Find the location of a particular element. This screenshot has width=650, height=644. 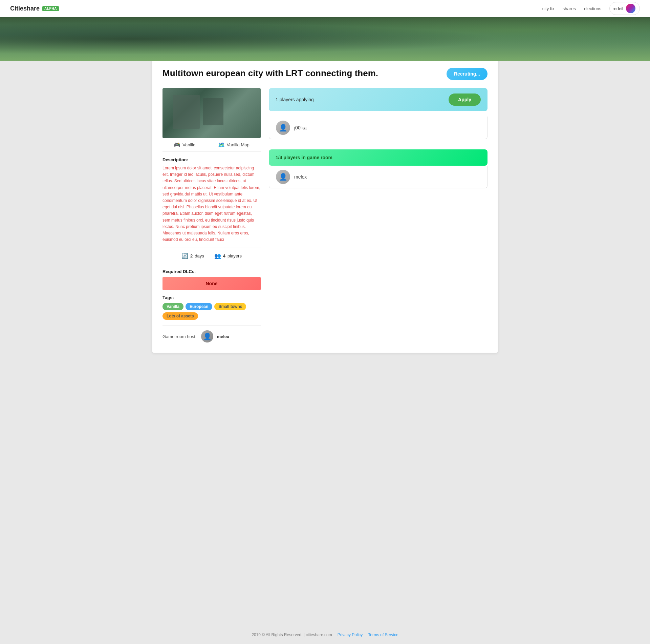

user-menu: redeil is located at coordinates (625, 8).